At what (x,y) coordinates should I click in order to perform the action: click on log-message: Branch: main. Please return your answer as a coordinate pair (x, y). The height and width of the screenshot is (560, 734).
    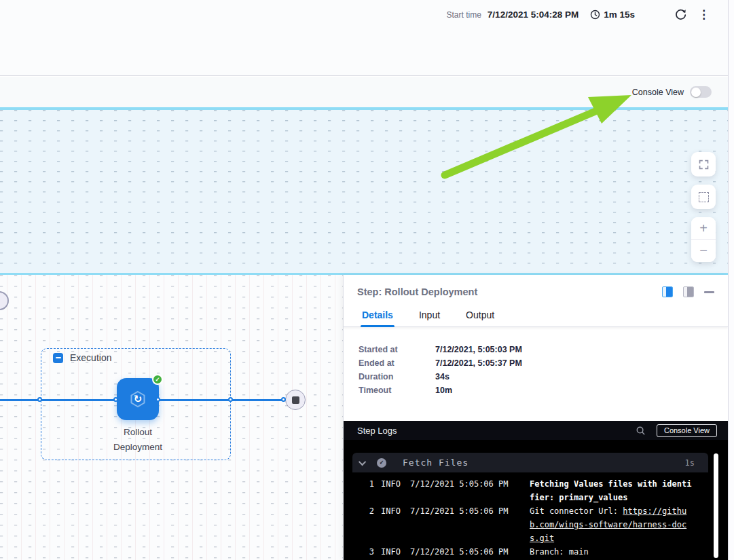
    Looking at the image, I should click on (612, 552).